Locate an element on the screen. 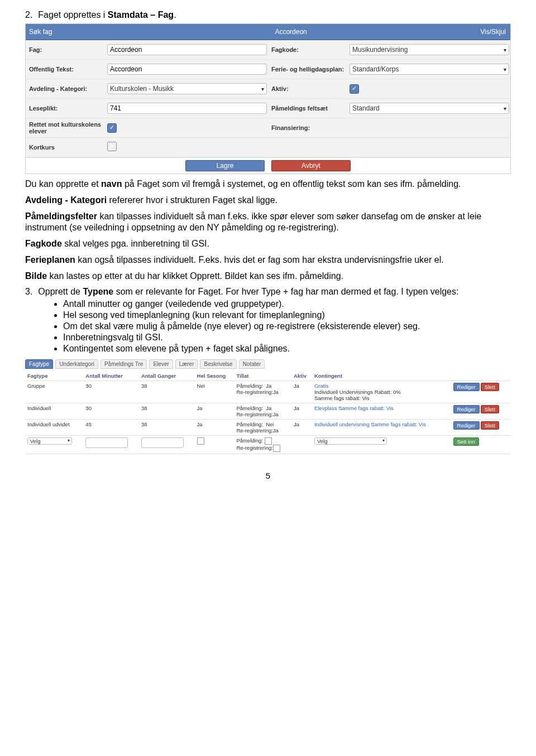 This screenshot has height=756, width=536. col-header: Hel Sesong is located at coordinates (214, 376).